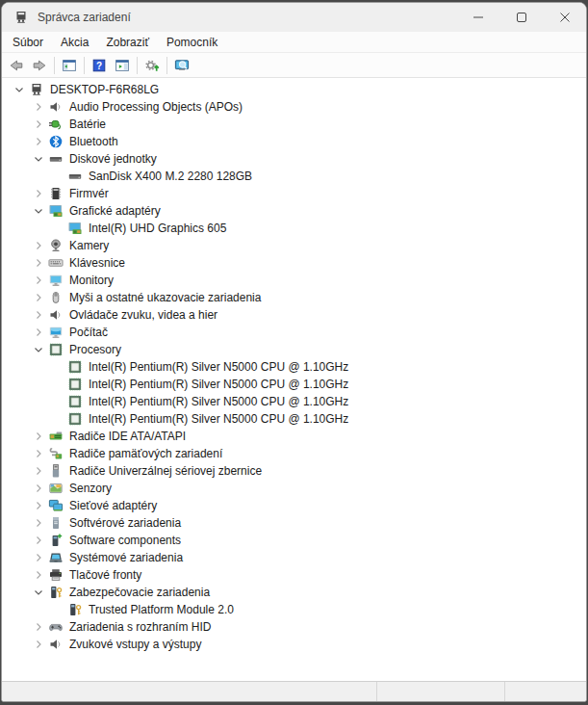  What do you see at coordinates (160, 228) in the screenshot?
I see `tree-item-label: Intel(R) UHD Graphics 605` at bounding box center [160, 228].